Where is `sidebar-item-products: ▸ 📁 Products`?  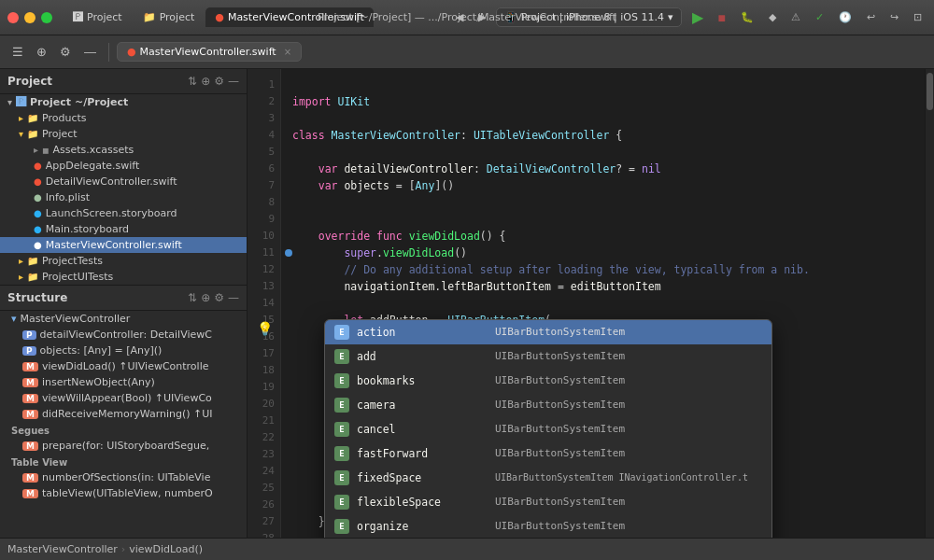 sidebar-item-products: ▸ 📁 Products is located at coordinates (123, 118).